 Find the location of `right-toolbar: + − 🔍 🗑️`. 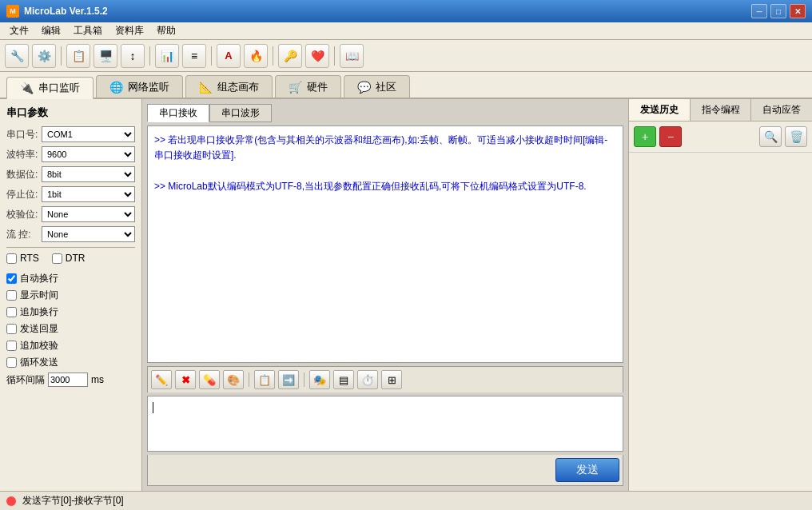

right-toolbar: + − 🔍 🗑️ is located at coordinates (721, 137).